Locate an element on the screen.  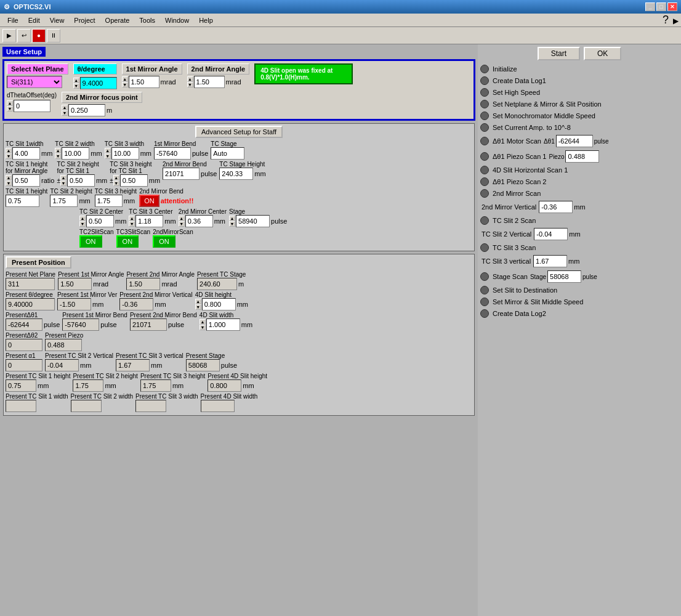
close-button: ✕ is located at coordinates (672, 7).